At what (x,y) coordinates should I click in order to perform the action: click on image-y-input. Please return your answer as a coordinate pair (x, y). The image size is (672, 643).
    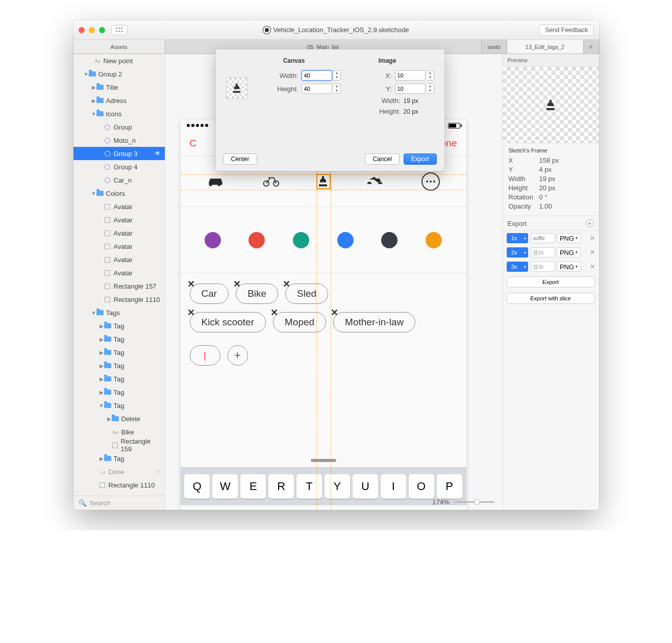
    Looking at the image, I should click on (410, 89).